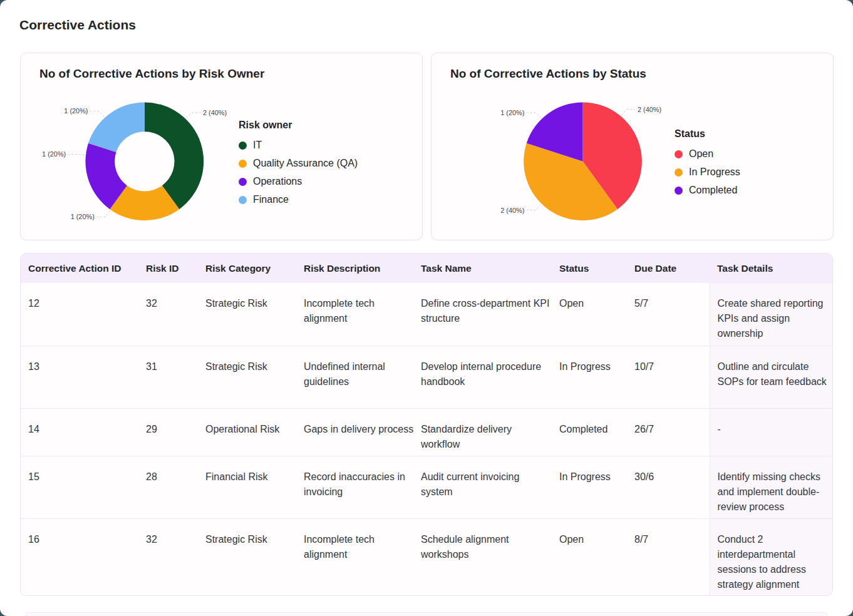 This screenshot has height=616, width=853. I want to click on cell-risk-id: 28, so click(175, 487).